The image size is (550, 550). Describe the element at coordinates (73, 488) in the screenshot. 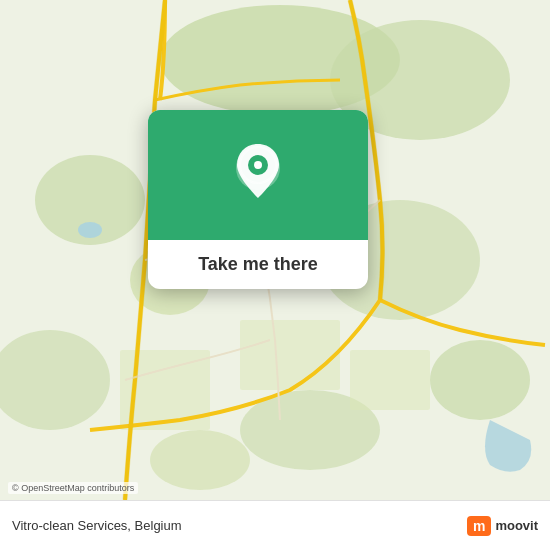

I see `map-attribution: © OpenStreetMap contributors` at that location.